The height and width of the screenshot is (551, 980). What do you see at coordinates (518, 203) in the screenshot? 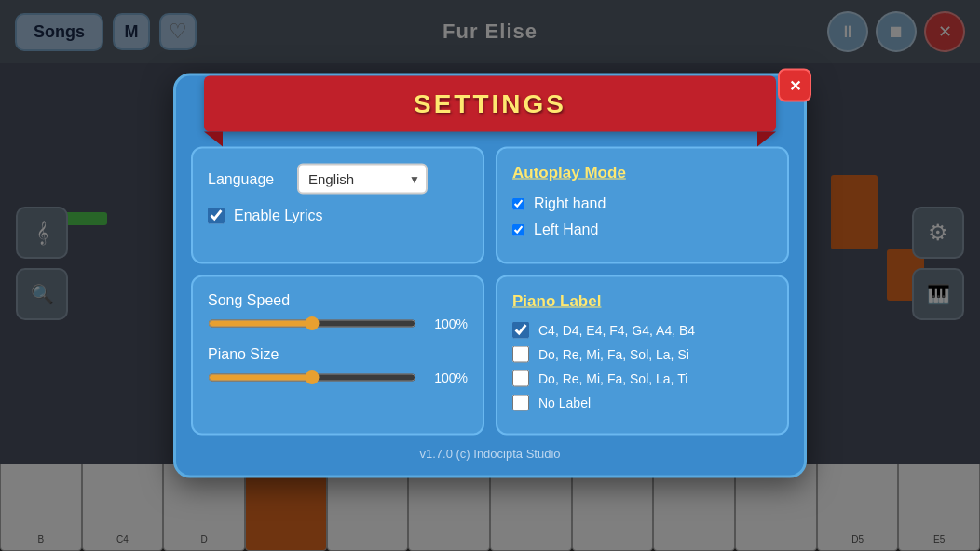
I see `right-hand-checkbox` at bounding box center [518, 203].